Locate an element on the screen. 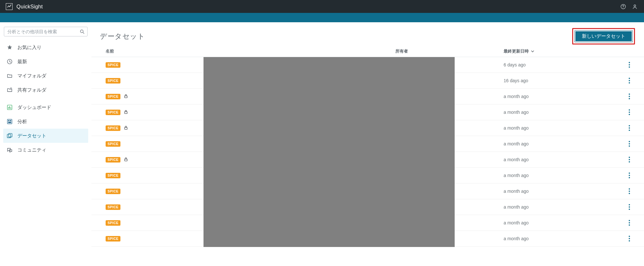  sidebar: お気に入り最新マイフォルダ共有フォルダダッシュボード分析データセットコミュニティ is located at coordinates (46, 144).